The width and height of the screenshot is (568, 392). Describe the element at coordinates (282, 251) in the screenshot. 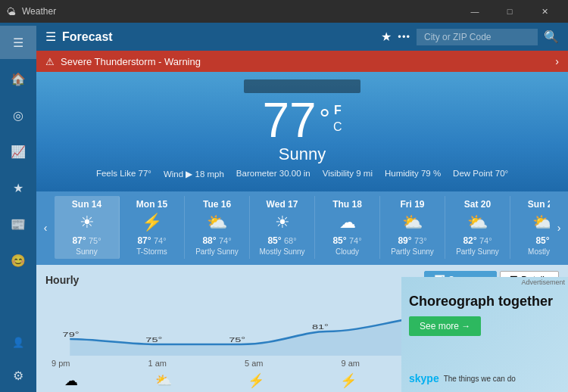

I see `forecast-day-desc: Mostly Sunny` at that location.